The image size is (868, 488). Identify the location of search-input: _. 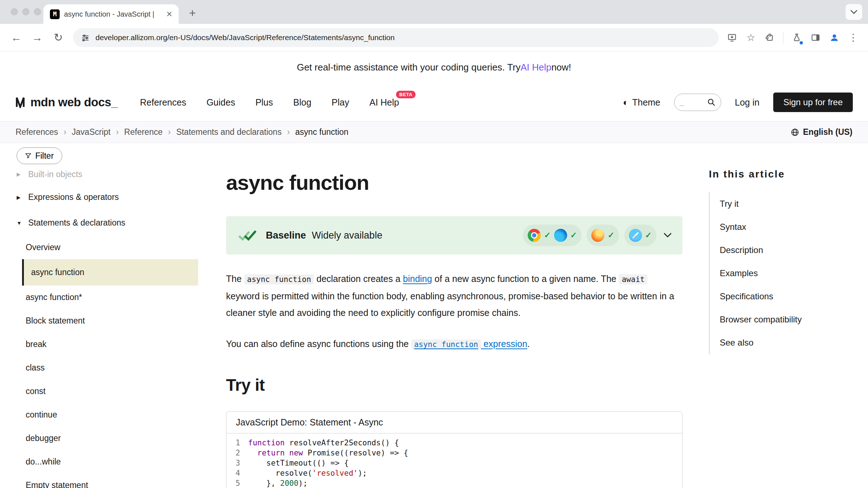
(698, 102).